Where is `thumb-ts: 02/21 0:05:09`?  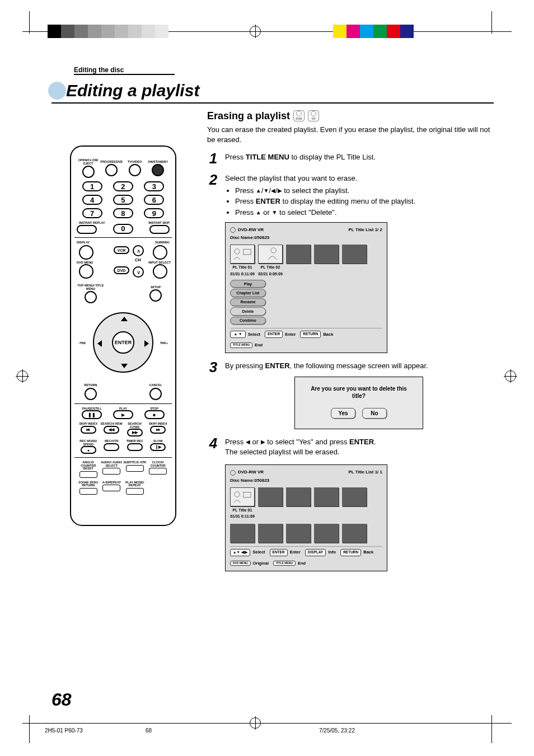
thumb-ts: 02/21 0:05:09 is located at coordinates (270, 274).